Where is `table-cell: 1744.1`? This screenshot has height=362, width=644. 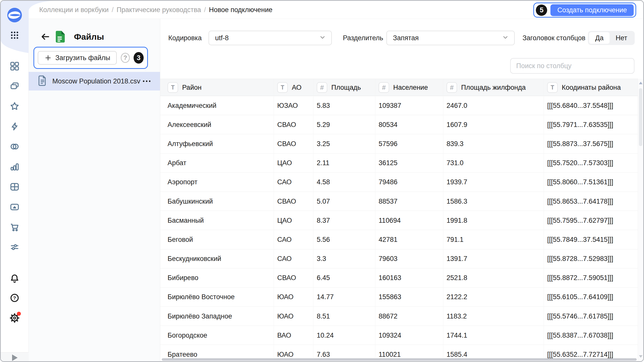
table-cell: 1744.1 is located at coordinates (457, 335).